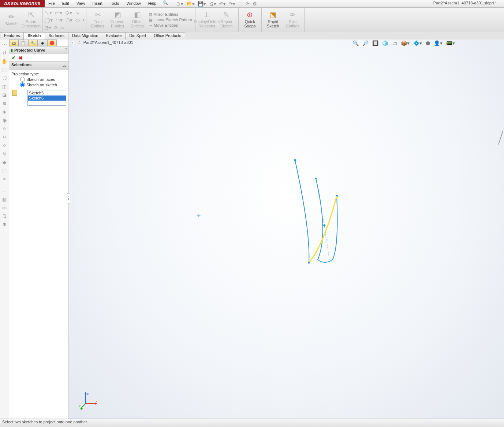  I want to click on zoom-fit-icon: 🔍, so click(356, 43).